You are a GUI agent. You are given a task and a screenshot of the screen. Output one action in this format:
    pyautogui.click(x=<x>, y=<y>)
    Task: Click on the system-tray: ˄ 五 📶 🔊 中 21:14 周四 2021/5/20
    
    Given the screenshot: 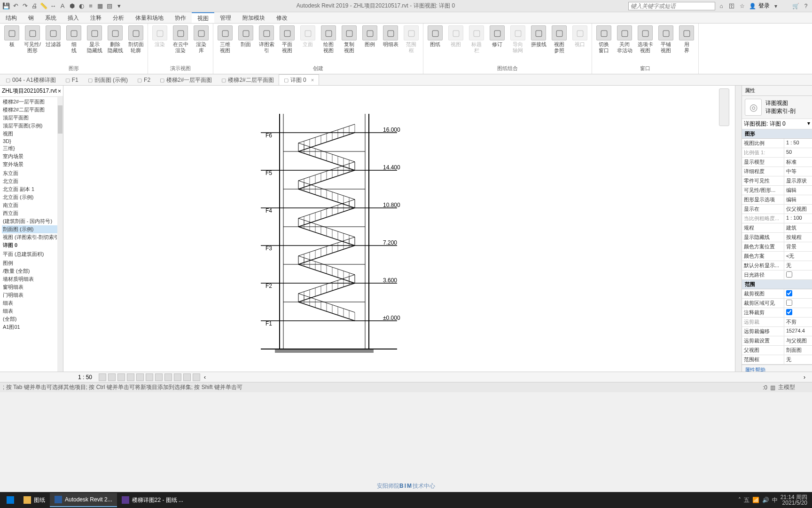 What is the action you would take?
    pyautogui.click(x=774, y=500)
    